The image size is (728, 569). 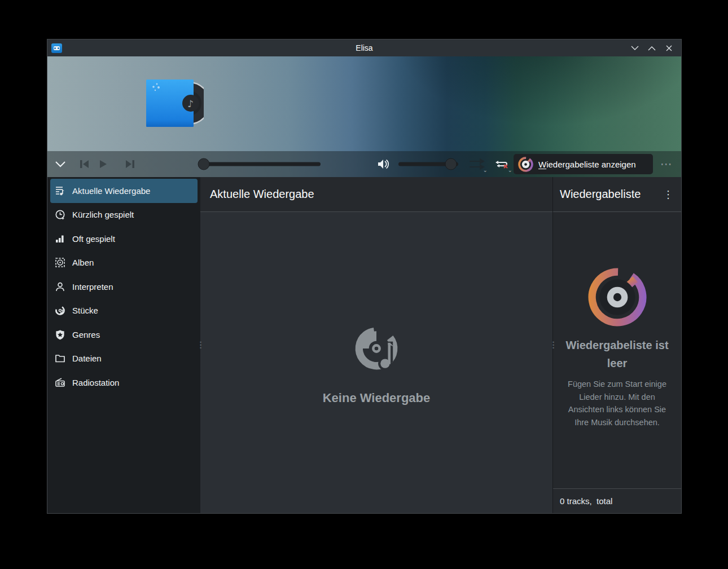 I want to click on progress-slider-handle, so click(x=204, y=165).